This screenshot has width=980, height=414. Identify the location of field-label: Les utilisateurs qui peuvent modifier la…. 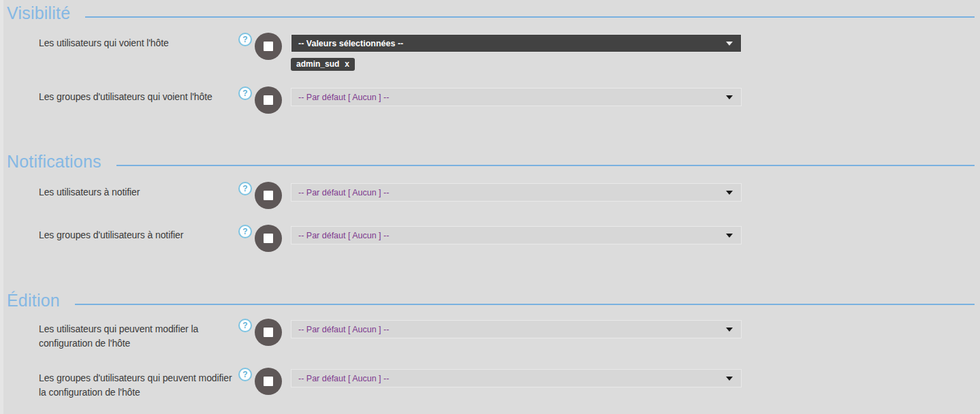
(139, 335).